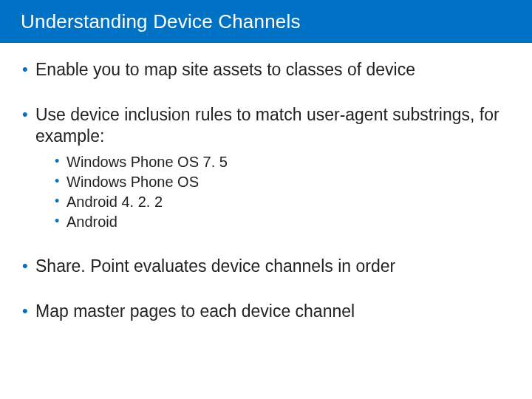  Describe the element at coordinates (266, 21) in the screenshot. I see `title-bar: Understanding Device Channels` at that location.